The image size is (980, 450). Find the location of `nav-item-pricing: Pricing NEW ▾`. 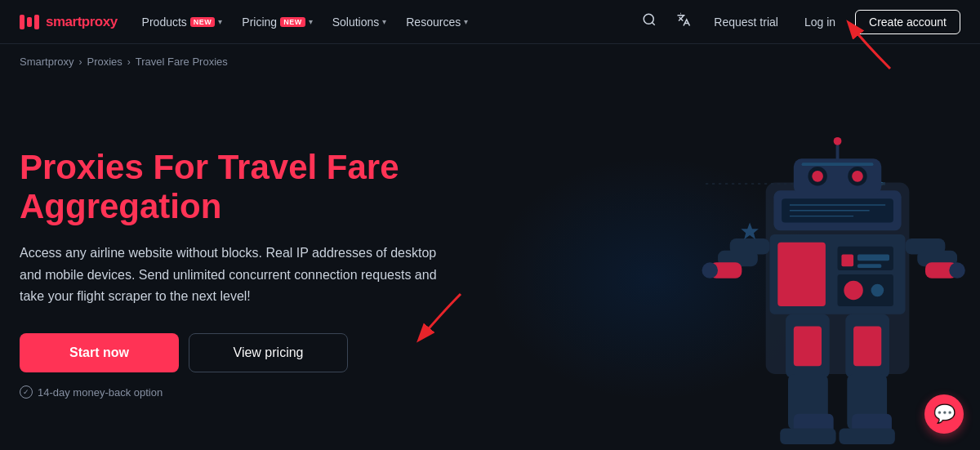

nav-item-pricing: Pricing NEW ▾ is located at coordinates (277, 22).